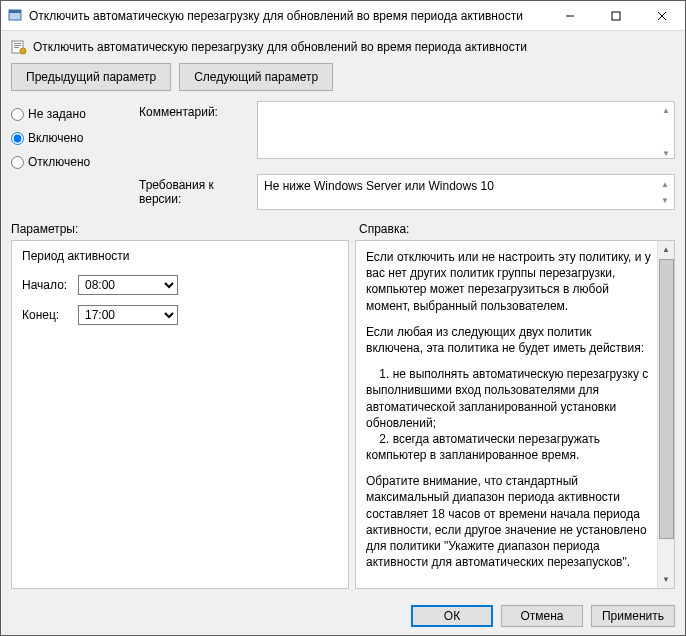  What do you see at coordinates (280, 47) in the screenshot?
I see `policy-title: Отключить автоматическую перезагрузку дл…` at bounding box center [280, 47].